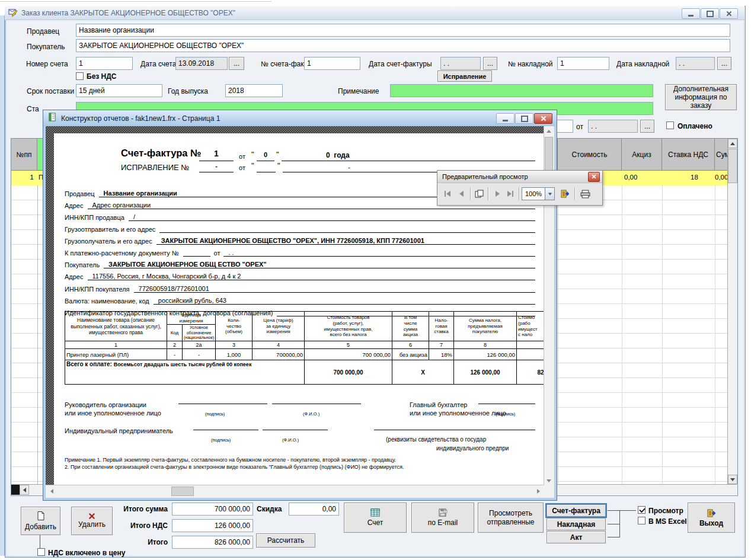 This screenshot has width=751, height=560. I want to click on report-hscrollbar, so click(295, 491).